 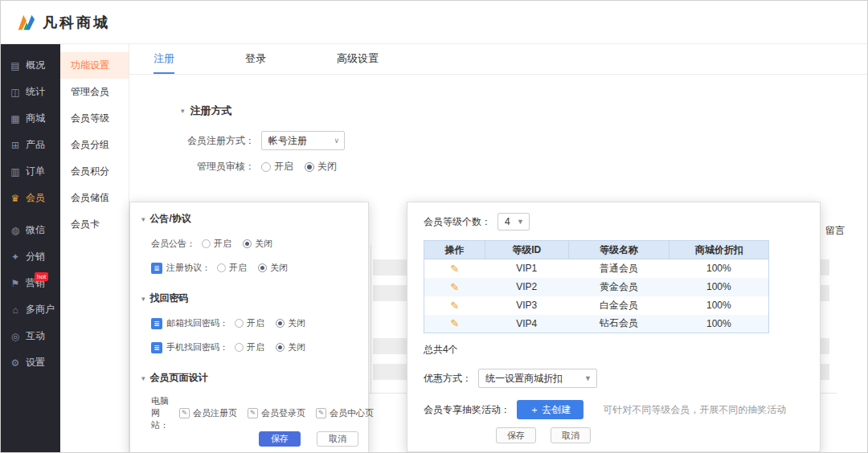 What do you see at coordinates (257, 244) in the screenshot?
I see `radio-notice-off: 关闭` at bounding box center [257, 244].